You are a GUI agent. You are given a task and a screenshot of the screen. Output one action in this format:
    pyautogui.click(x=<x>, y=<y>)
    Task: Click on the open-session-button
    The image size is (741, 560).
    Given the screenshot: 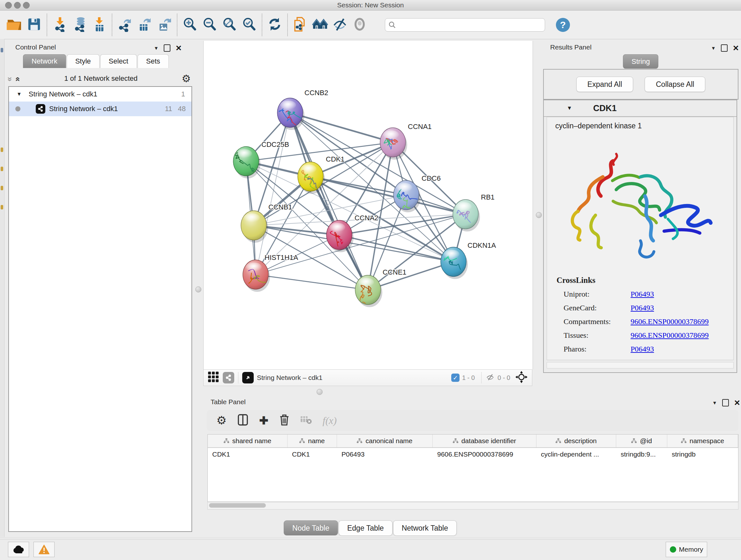 What is the action you would take?
    pyautogui.click(x=14, y=25)
    